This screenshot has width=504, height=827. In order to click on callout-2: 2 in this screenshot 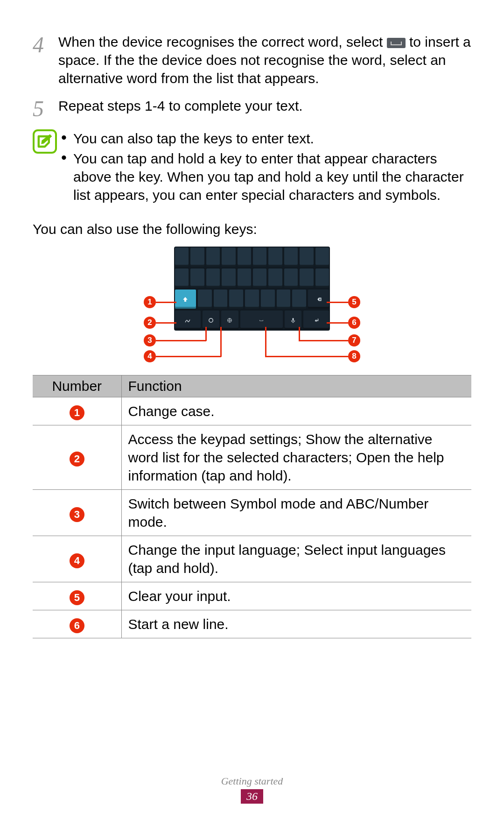, I will do `click(150, 323)`.